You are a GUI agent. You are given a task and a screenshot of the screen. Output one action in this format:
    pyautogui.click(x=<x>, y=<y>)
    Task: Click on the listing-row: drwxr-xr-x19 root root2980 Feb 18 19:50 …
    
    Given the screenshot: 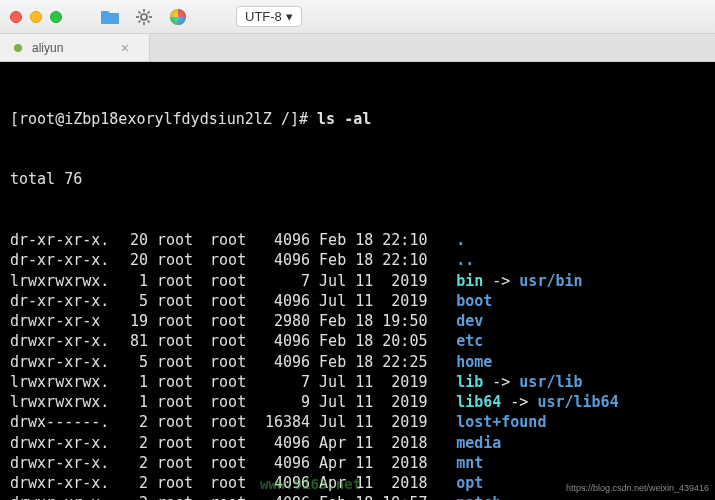 What is the action you would take?
    pyautogui.click(x=358, y=321)
    